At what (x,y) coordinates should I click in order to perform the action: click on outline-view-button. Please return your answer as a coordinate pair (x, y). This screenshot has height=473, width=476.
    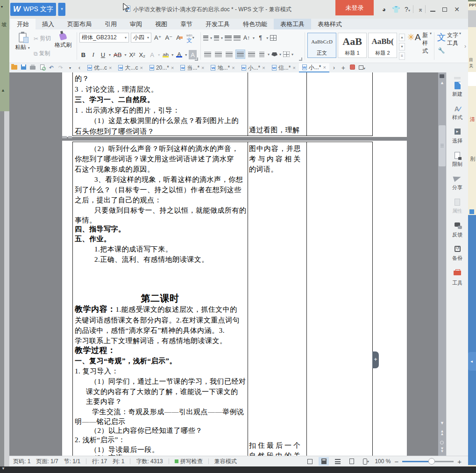
    Looking at the image, I should click on (338, 461).